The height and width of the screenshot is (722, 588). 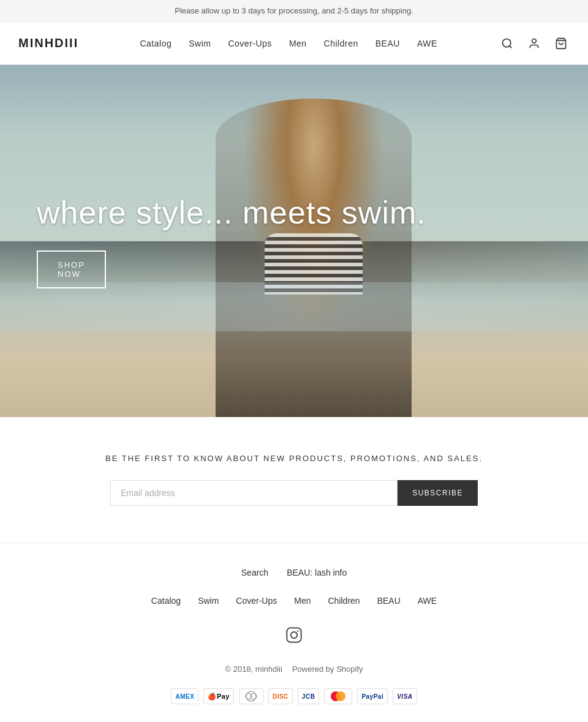 I want to click on payment-icons: AMEX 🍎Pay DISC JCB PayPal VISA, so click(x=294, y=696).